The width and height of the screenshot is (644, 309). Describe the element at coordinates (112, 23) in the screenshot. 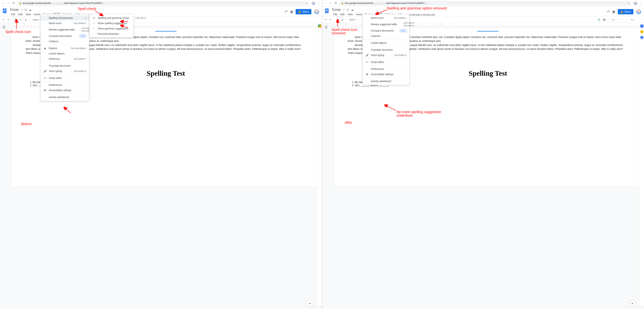

I see `submenu-show-spelling: ✓Show spelling suggestions` at that location.